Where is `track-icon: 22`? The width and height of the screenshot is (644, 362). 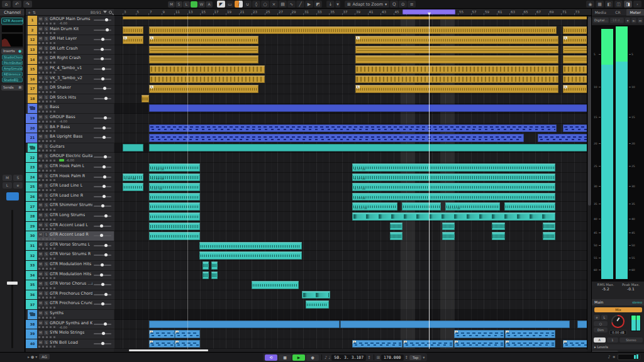 track-icon: 22 is located at coordinates (33, 157).